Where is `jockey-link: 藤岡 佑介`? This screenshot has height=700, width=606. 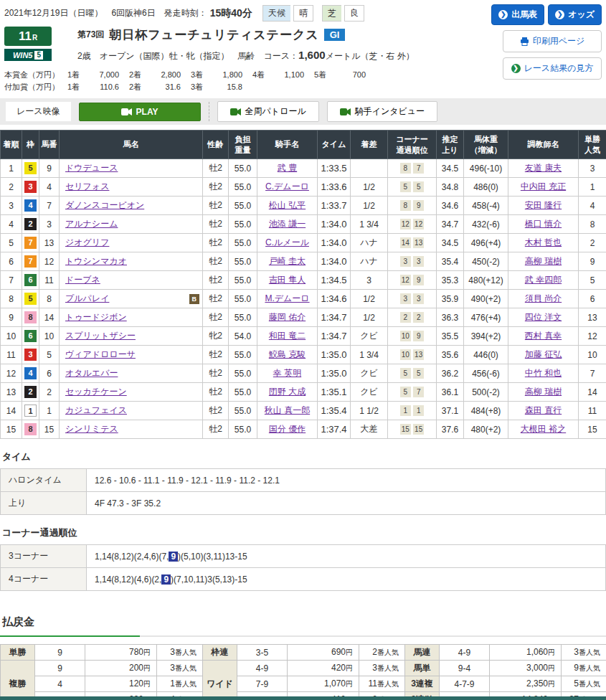 jockey-link: 藤岡 佑介 is located at coordinates (287, 317).